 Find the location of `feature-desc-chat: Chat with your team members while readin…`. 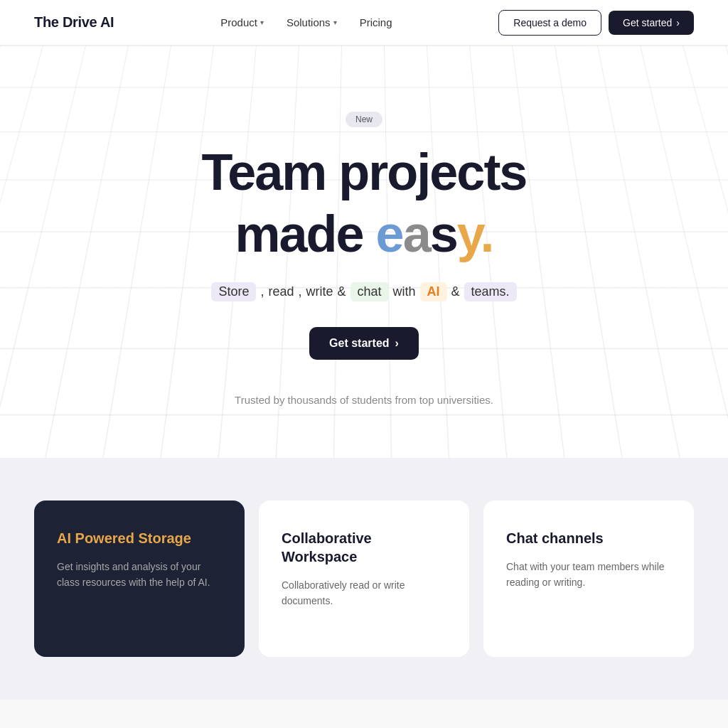

feature-desc-chat: Chat with your team members while readin… is located at coordinates (589, 574).